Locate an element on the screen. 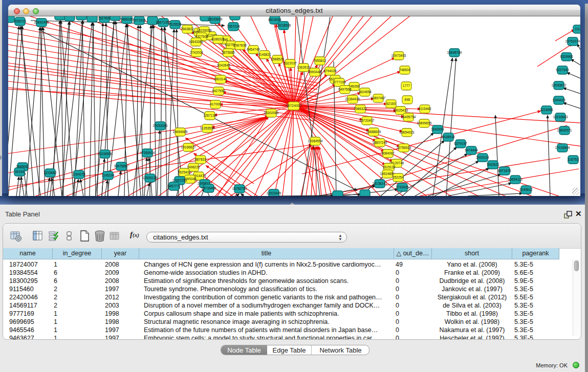 The height and width of the screenshot is (372, 588). svg-text: 6466160 is located at coordinates (127, 19).